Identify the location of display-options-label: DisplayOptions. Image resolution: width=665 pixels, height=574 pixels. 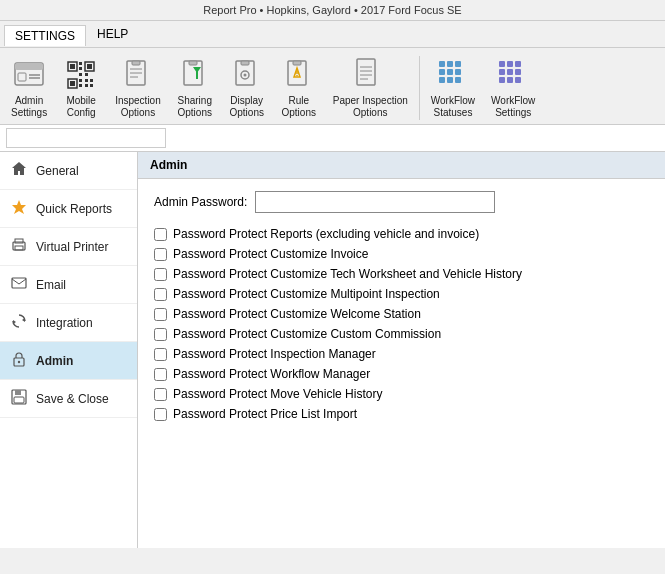
(247, 107).